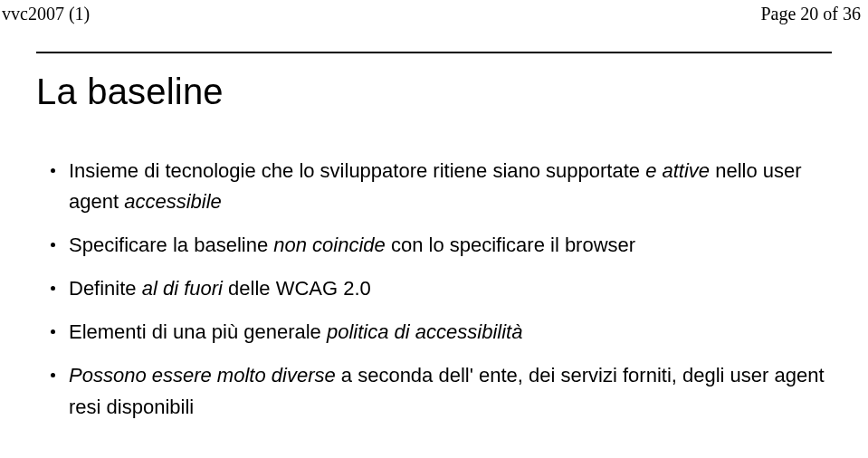  I want to click on list-text-emphasis: non coincide, so click(329, 244).